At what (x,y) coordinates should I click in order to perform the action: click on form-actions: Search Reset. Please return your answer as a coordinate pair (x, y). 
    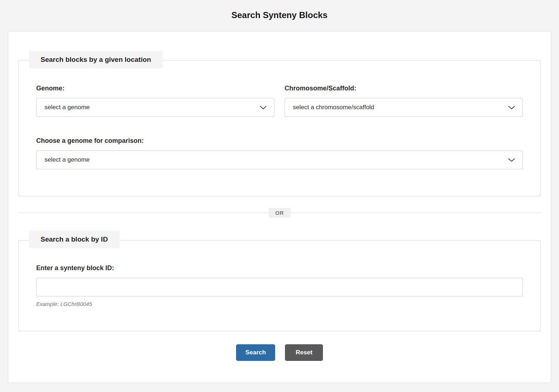
    Looking at the image, I should click on (280, 353).